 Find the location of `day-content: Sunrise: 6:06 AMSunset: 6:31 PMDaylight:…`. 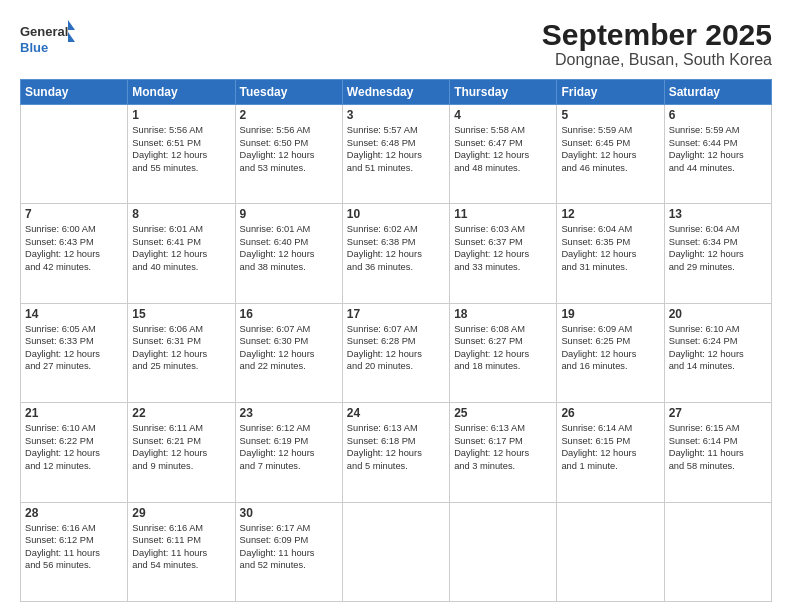

day-content: Sunrise: 6:06 AMSunset: 6:31 PMDaylight:… is located at coordinates (181, 348).